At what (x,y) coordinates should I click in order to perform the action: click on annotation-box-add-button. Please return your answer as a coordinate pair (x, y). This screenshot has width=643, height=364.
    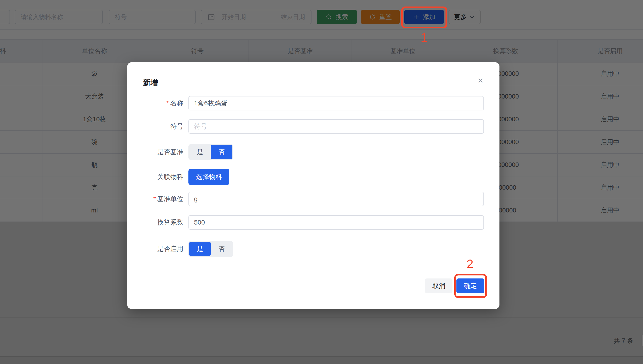
    Looking at the image, I should click on (424, 18).